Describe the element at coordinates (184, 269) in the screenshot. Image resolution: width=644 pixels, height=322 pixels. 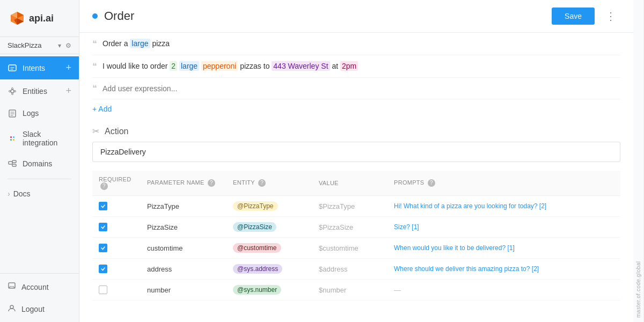
I see `cell-param-name-3: address` at that location.